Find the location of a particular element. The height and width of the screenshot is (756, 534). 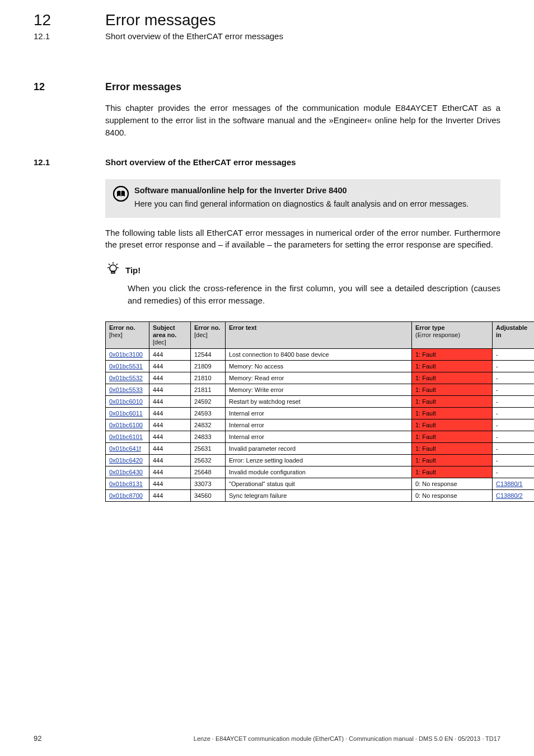

running-header-section-title: Short overview of the EtherCAT error mes… is located at coordinates (194, 36).